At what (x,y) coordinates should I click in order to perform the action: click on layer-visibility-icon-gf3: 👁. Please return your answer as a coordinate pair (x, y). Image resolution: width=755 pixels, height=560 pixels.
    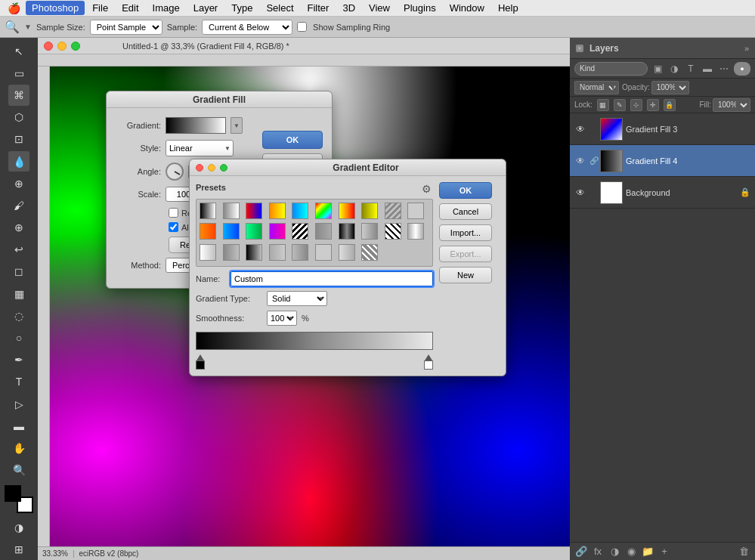
    Looking at the image, I should click on (580, 129).